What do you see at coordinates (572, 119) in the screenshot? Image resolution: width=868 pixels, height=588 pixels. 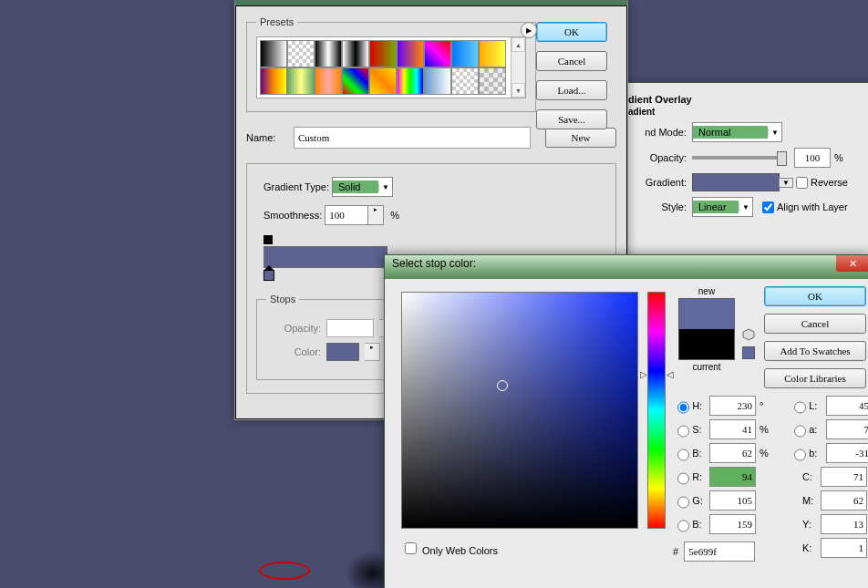 I see `save-button: Save...` at bounding box center [572, 119].